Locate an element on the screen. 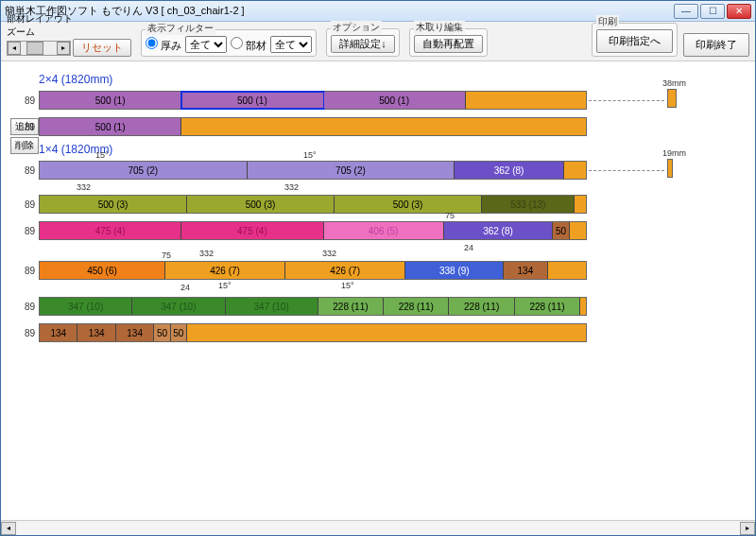  zoom-right-arrow-icon: ▸ is located at coordinates (63, 48).